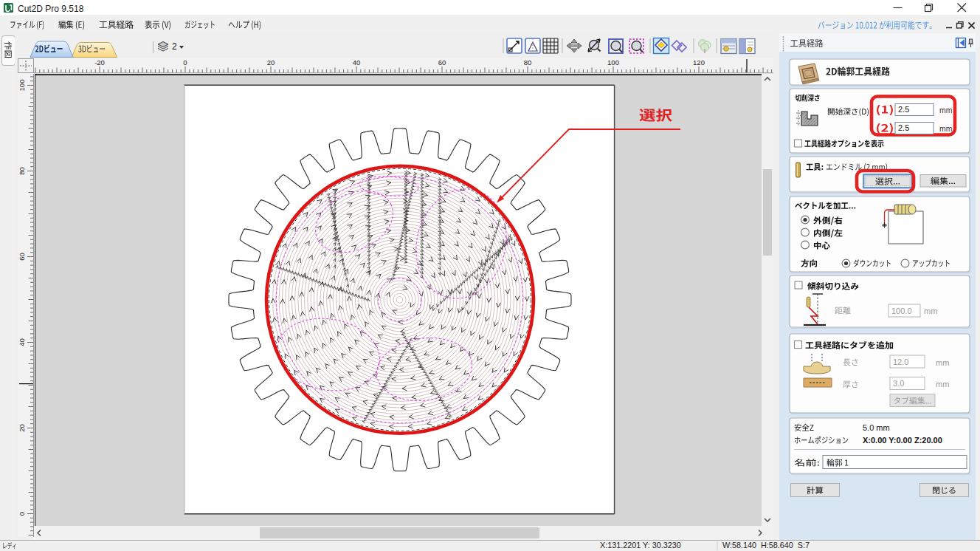 This screenshot has height=551, width=980. Describe the element at coordinates (100, 62) in the screenshot. I see `svg-text: -20` at that location.